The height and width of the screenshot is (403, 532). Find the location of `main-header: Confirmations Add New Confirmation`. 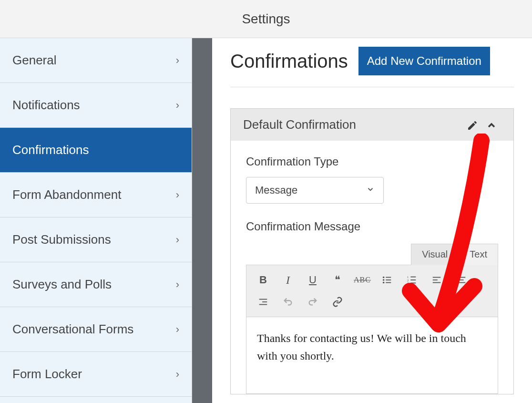

main-header: Confirmations Add New Confirmation is located at coordinates (372, 67).